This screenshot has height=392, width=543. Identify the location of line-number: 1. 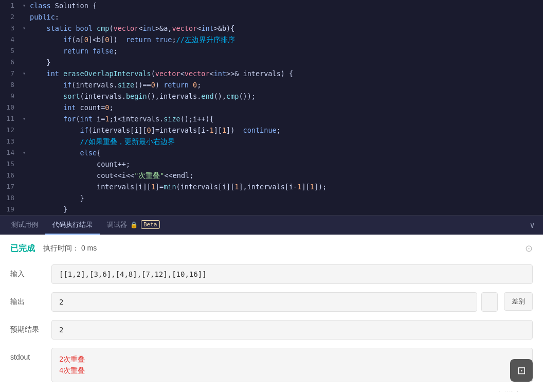
(10, 6).